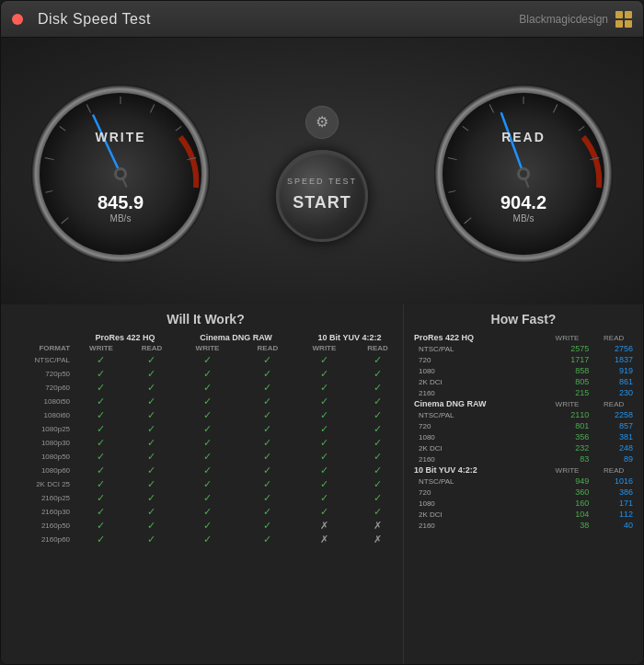 The image size is (644, 665). I want to click on hf-row-label: NTSC/PAL, so click(477, 415).